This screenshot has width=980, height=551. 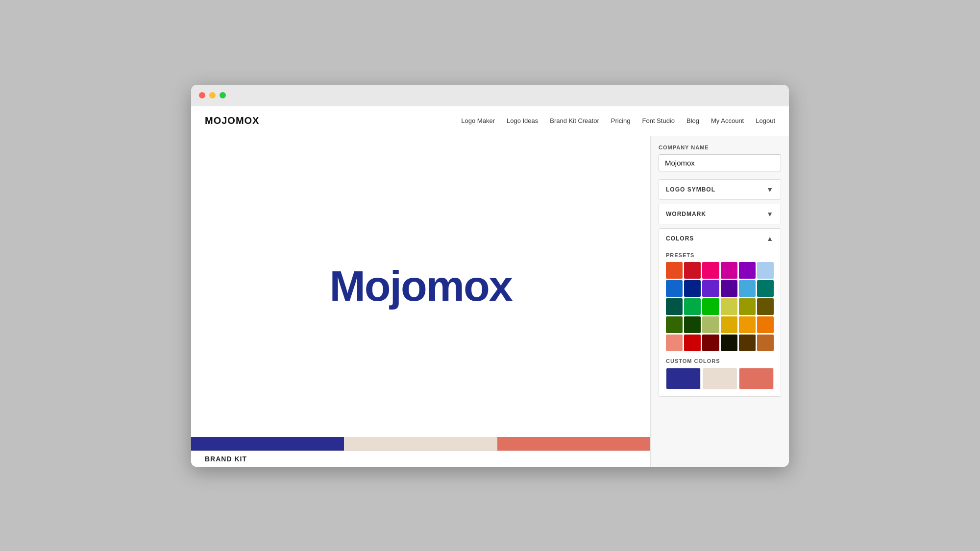 I want to click on nav-links: Logo Maker Logo Ideas Brand Kit Creator …, so click(x=618, y=120).